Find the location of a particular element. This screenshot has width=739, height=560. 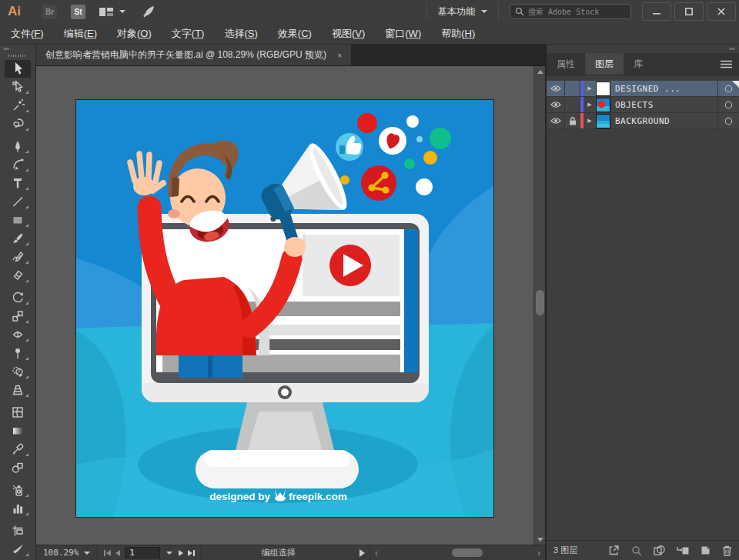

layer-name: OBJECTS is located at coordinates (667, 105).